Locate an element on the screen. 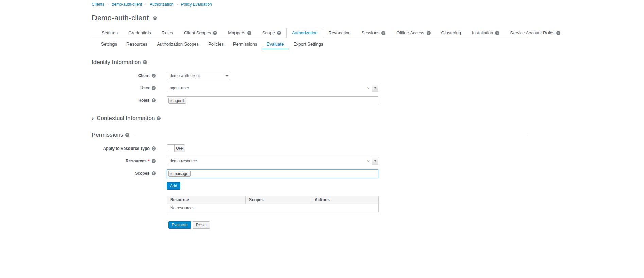 This screenshot has height=278, width=644. tab-scope: Scope is located at coordinates (272, 33).